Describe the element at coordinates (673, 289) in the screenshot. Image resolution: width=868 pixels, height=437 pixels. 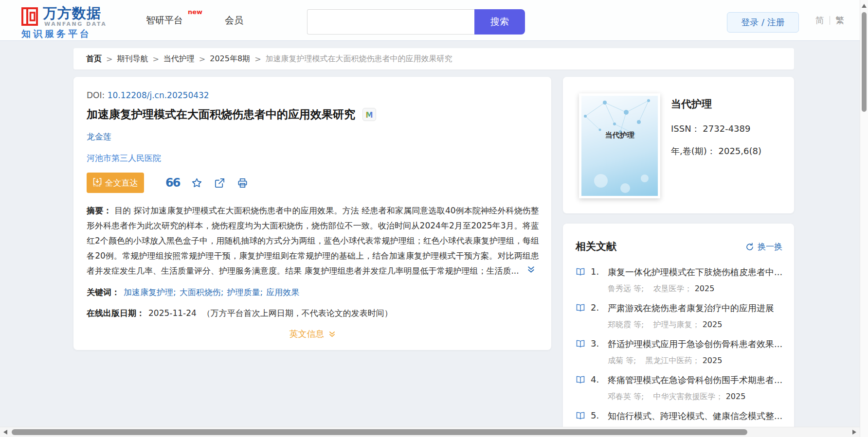
I see `related-item-journal: 农垦医学；` at that location.